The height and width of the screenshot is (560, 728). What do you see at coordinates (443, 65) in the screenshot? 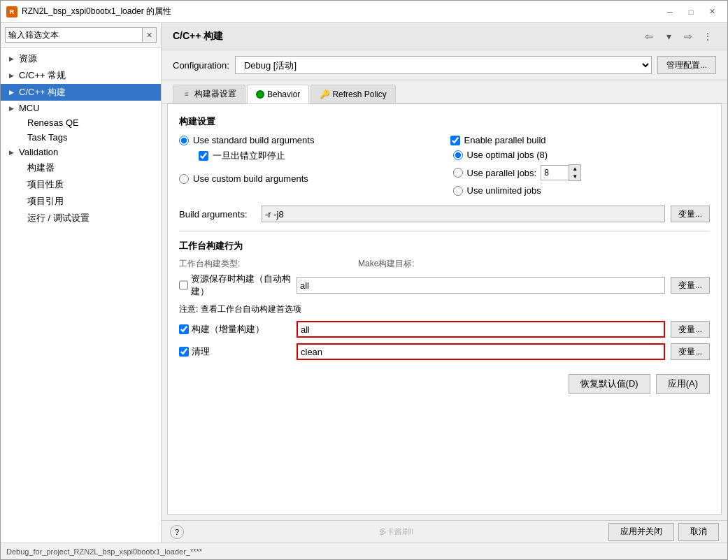
I see `config-select: Debug [活动]` at bounding box center [443, 65].